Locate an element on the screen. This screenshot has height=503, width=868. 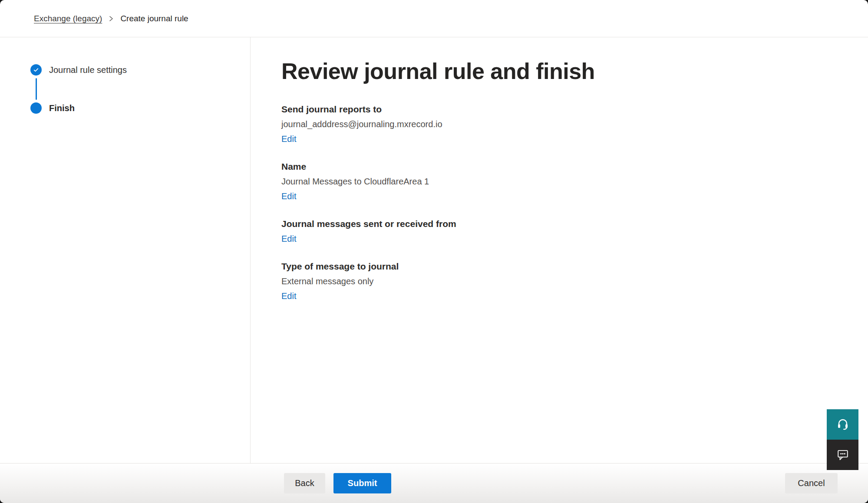
headset-icon is located at coordinates (843, 424).